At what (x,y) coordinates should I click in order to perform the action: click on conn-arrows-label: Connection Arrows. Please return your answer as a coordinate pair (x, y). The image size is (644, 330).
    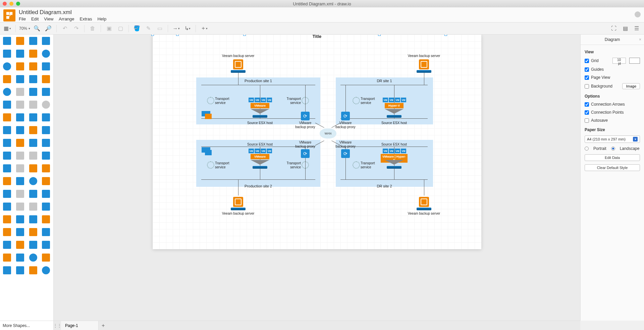
    Looking at the image, I should click on (608, 104).